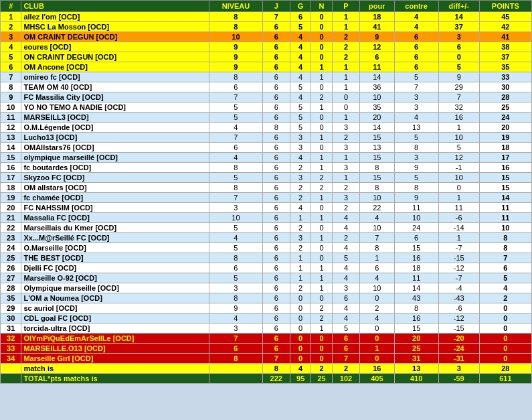 Image resolution: width=532 pixels, height=420 pixels. I want to click on cell-pour: 11, so click(377, 67).